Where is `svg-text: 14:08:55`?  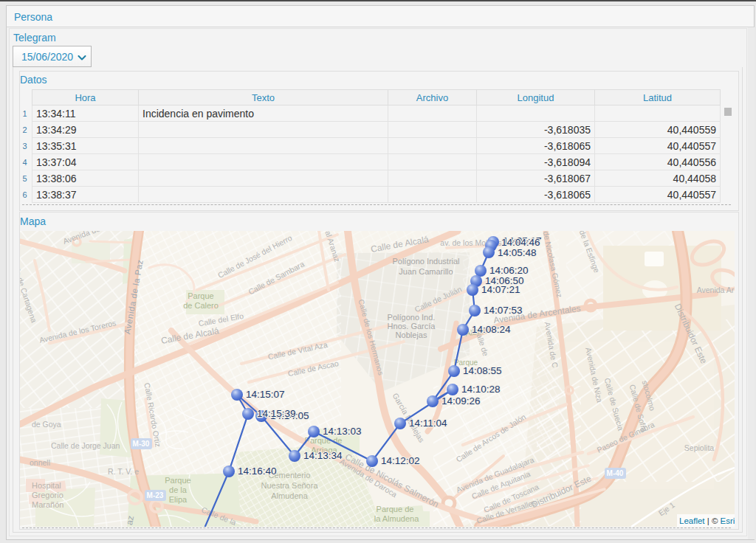 svg-text: 14:08:55 is located at coordinates (483, 370).